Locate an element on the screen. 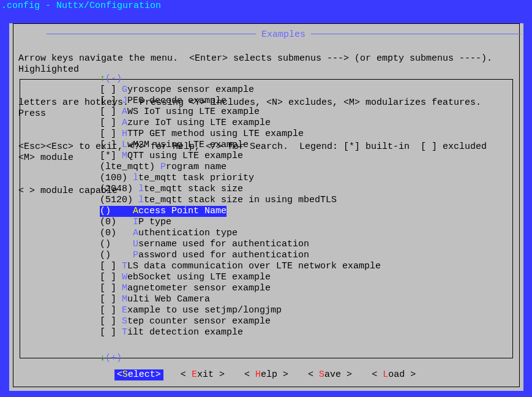 This screenshot has height=397, width=532. menu-item: (0) IP type is located at coordinates (304, 222).